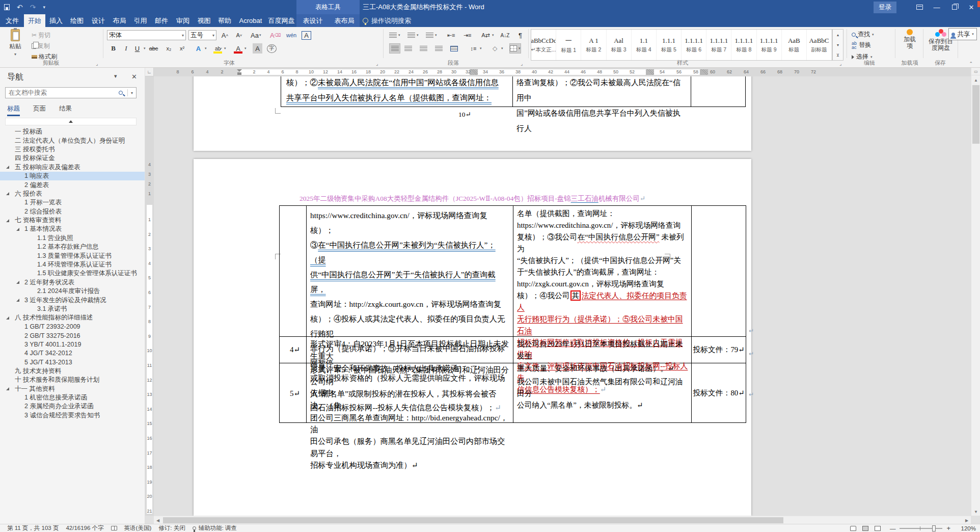 This screenshot has width=980, height=532. I want to click on reference-cell: 投标文件：80↵, so click(719, 393).